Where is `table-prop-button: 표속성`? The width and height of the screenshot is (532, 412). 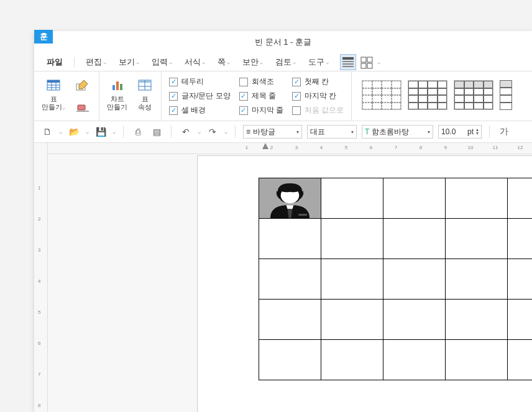
table-prop-button: 표속성 is located at coordinates (145, 94).